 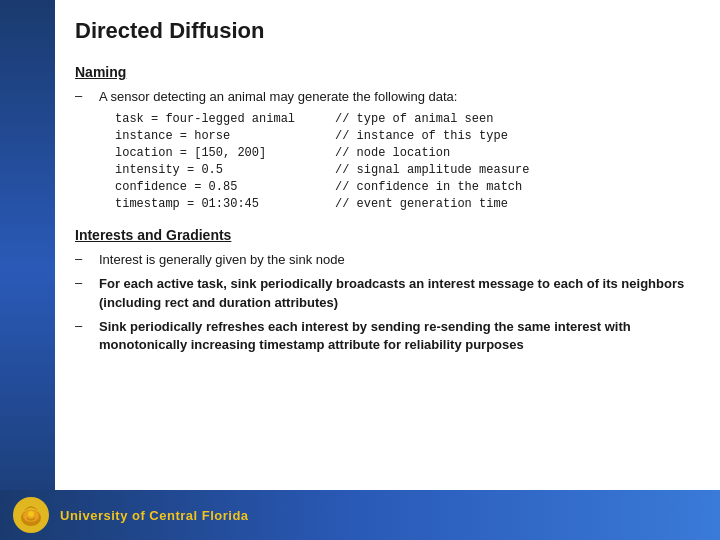 What do you see at coordinates (386, 97) in the screenshot?
I see `naming-bullet: – A sensor detecting an animal may gener…` at bounding box center [386, 97].